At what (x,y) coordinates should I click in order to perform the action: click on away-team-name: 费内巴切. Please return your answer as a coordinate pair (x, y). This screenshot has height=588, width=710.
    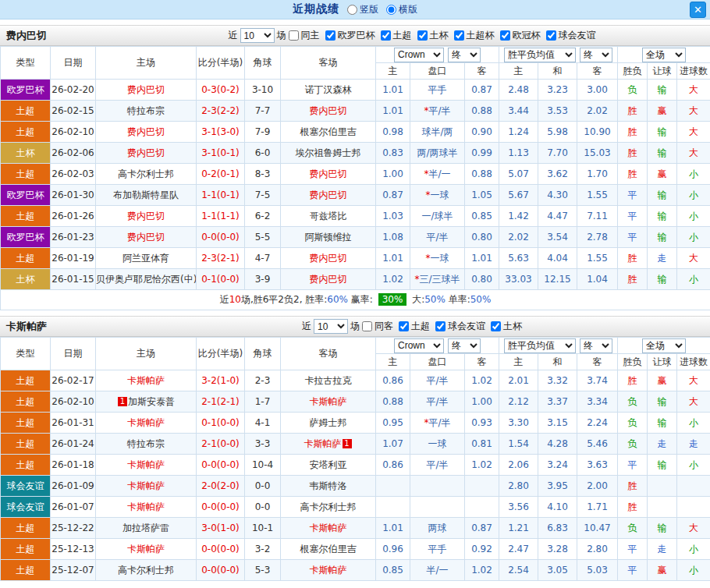
    Looking at the image, I should click on (328, 279).